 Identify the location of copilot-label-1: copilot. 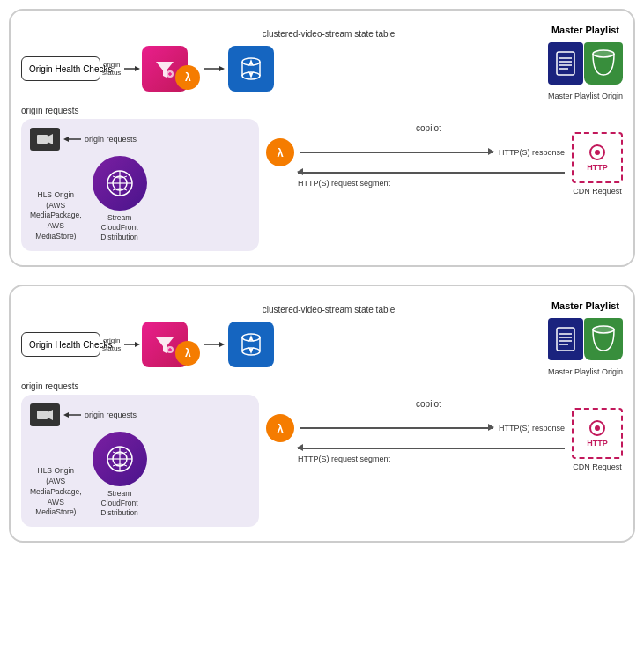
(428, 129).